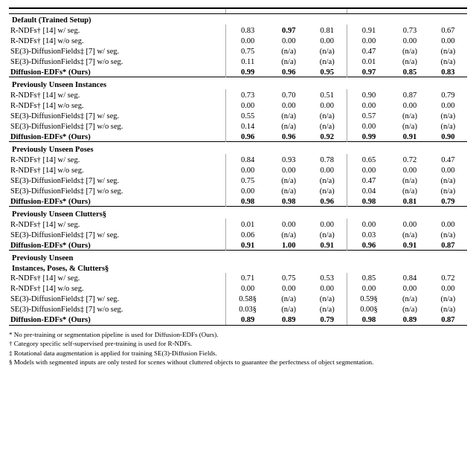  I want to click on data-cell: 0.84, so click(247, 159).